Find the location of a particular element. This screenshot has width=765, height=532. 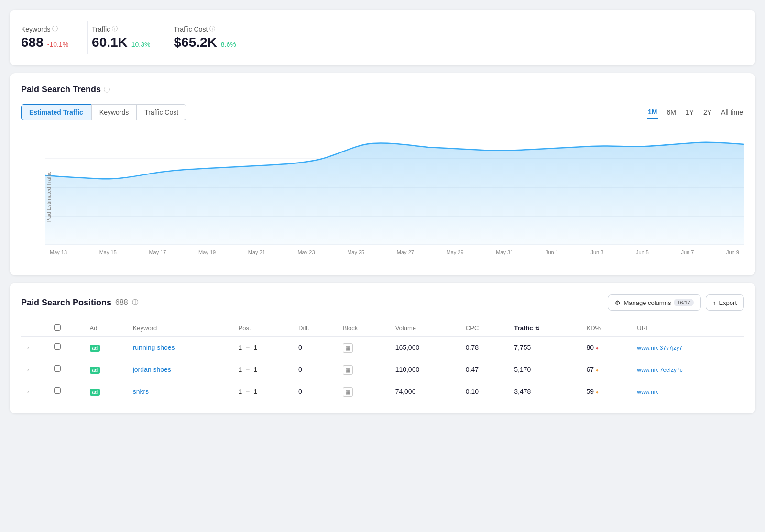

url-text: www.nik is located at coordinates (647, 392).